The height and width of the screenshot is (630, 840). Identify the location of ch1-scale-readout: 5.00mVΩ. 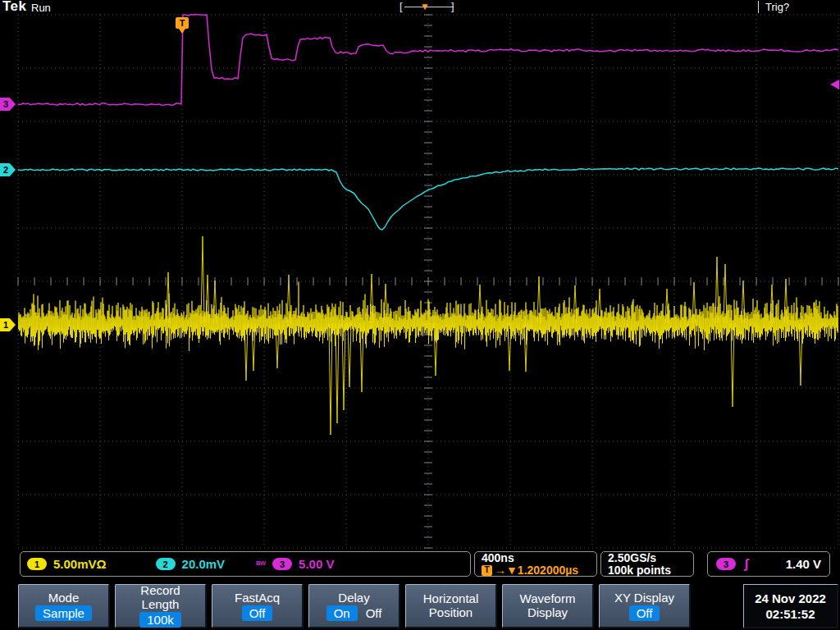
(80, 564).